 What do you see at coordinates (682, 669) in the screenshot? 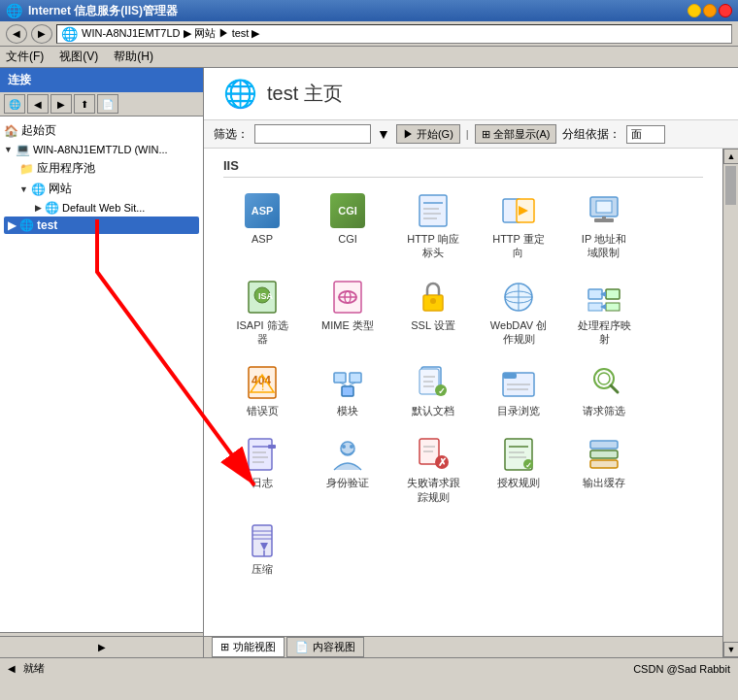
I see `status-right: CSDN @Sad Rabbit` at bounding box center [682, 669].